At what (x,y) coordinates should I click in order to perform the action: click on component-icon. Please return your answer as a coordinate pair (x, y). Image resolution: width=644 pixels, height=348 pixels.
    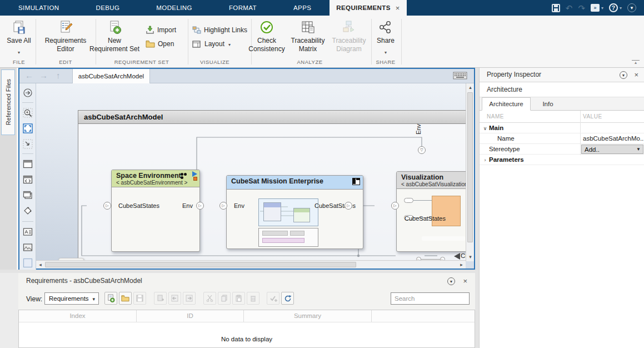
    Looking at the image, I should click on (28, 164).